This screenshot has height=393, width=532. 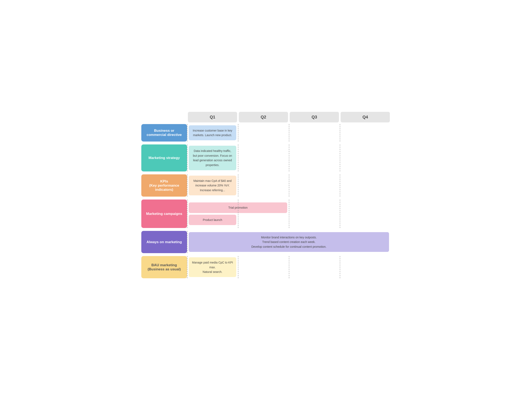 I want to click on bau-q2-cell, so click(x=264, y=267).